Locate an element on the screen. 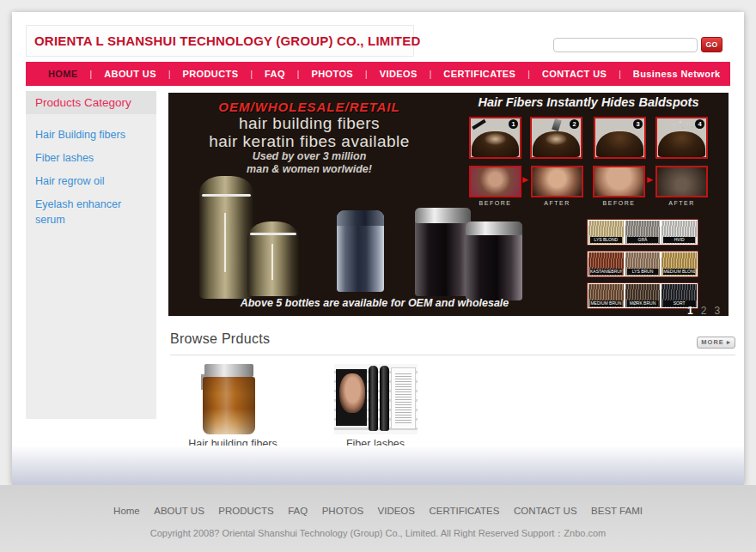 This screenshot has height=552, width=756. banner-caption: Above 5 bottles are available for OEM an… is located at coordinates (375, 303).